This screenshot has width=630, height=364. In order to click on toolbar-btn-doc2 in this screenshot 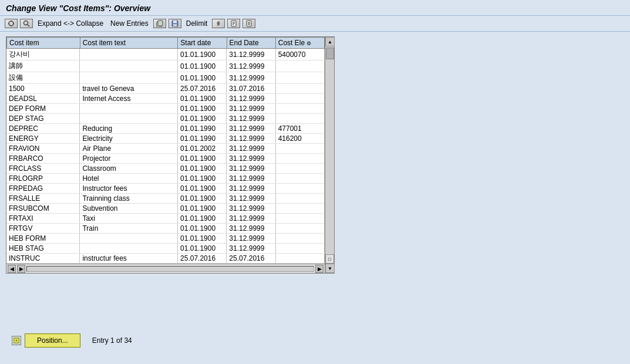, I will do `click(249, 23)`.